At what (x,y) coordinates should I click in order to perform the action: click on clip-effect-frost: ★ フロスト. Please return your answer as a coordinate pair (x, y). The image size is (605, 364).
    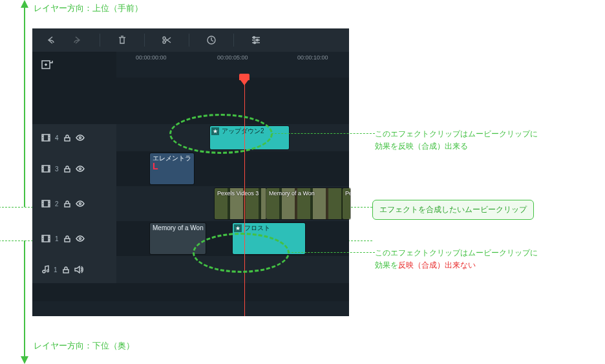
    Looking at the image, I should click on (269, 239).